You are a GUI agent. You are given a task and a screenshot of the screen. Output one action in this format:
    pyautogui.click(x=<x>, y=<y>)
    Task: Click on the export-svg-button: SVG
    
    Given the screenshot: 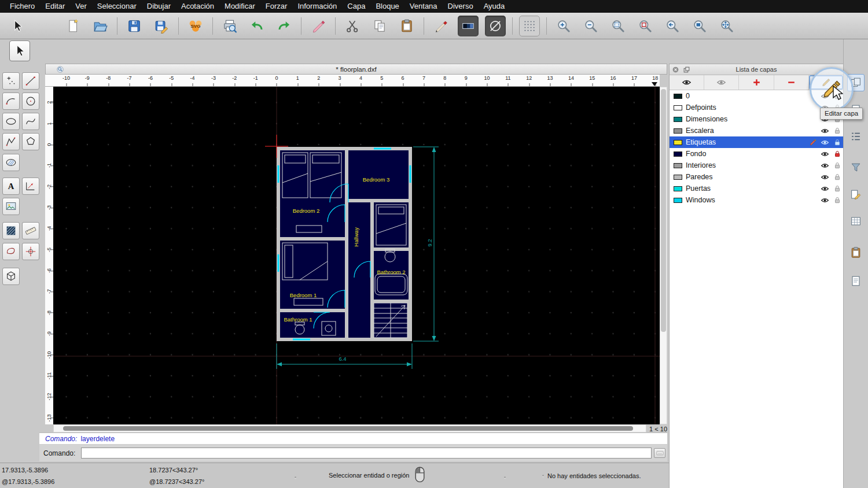 What is the action you would take?
    pyautogui.click(x=196, y=26)
    